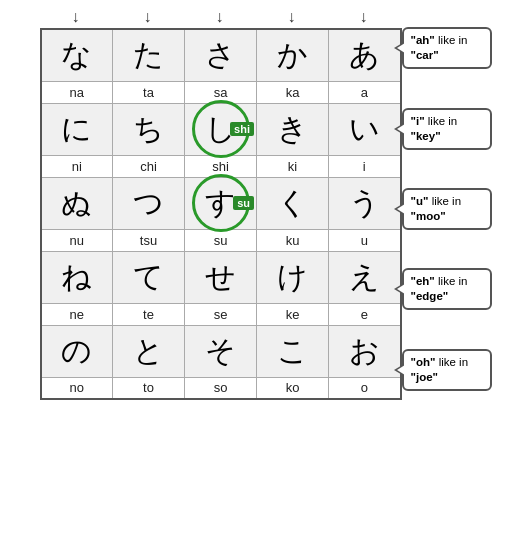 The width and height of the screenshot is (531, 537). Describe the element at coordinates (364, 128) in the screenshot. I see `kana-character: い` at that location.